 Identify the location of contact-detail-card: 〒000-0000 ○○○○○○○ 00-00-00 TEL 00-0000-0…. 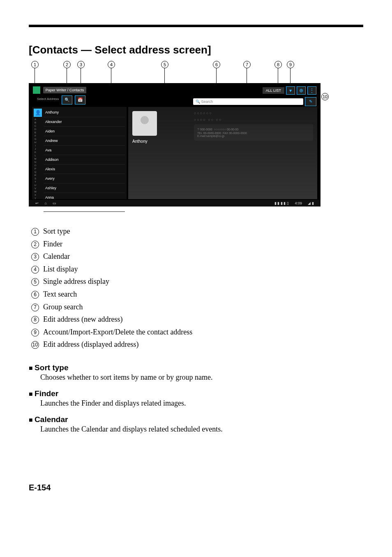
(254, 132).